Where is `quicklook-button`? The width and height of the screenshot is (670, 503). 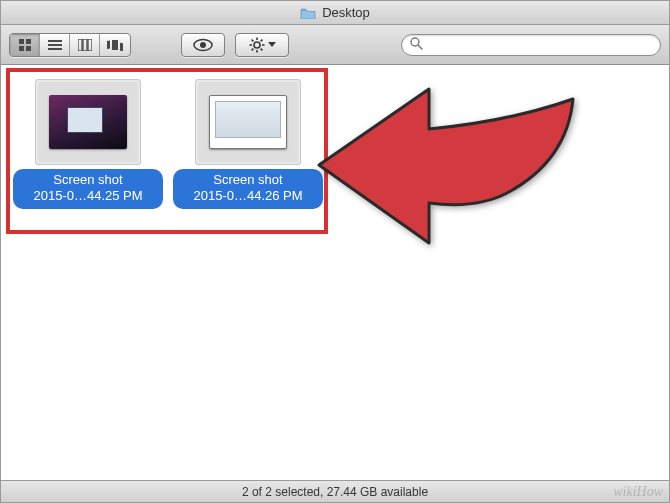
quicklook-button is located at coordinates (203, 45).